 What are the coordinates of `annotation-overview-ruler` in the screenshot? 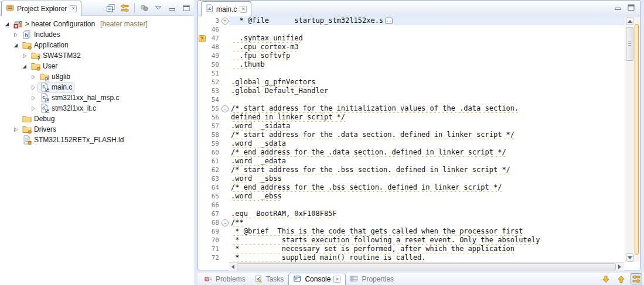 It's located at (636, 139).